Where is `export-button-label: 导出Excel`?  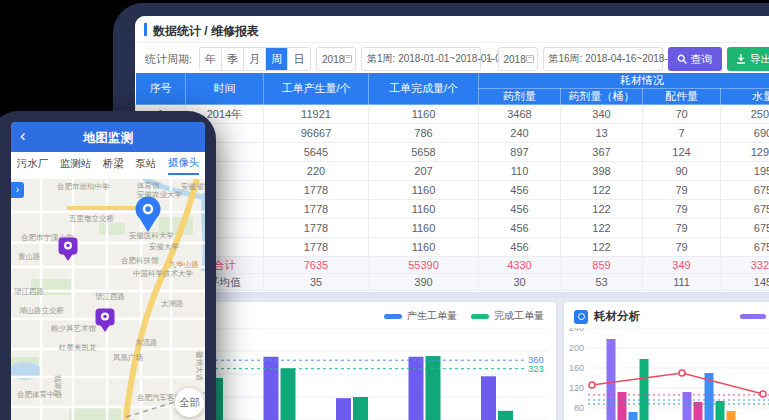 export-button-label: 导出Excel is located at coordinates (760, 60).